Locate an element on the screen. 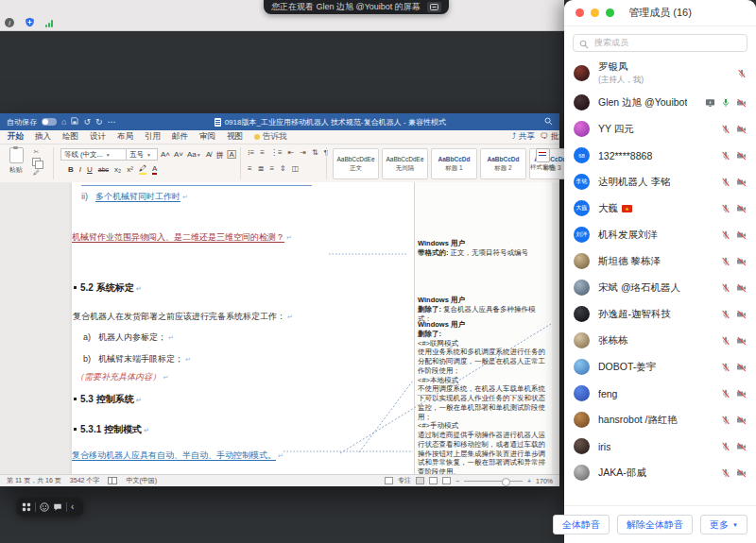  align-right-icon: ≡ is located at coordinates (272, 168).